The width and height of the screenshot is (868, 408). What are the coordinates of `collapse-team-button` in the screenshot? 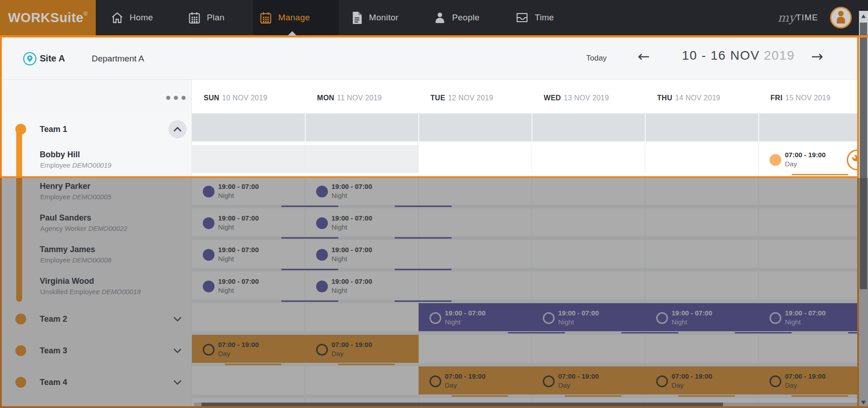 It's located at (177, 129).